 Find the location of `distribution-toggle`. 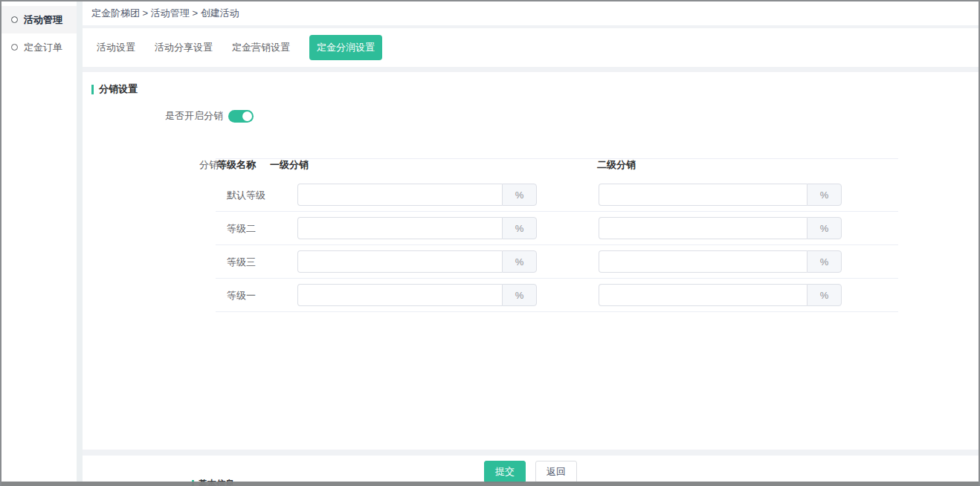

distribution-toggle is located at coordinates (241, 116).